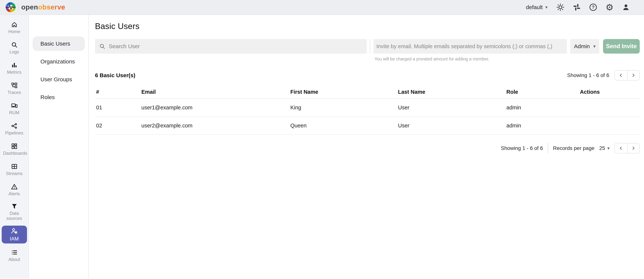 The width and height of the screenshot is (644, 279). What do you see at coordinates (604, 75) in the screenshot?
I see `top-pagination: Showing 1 - 6 of 6` at bounding box center [604, 75].